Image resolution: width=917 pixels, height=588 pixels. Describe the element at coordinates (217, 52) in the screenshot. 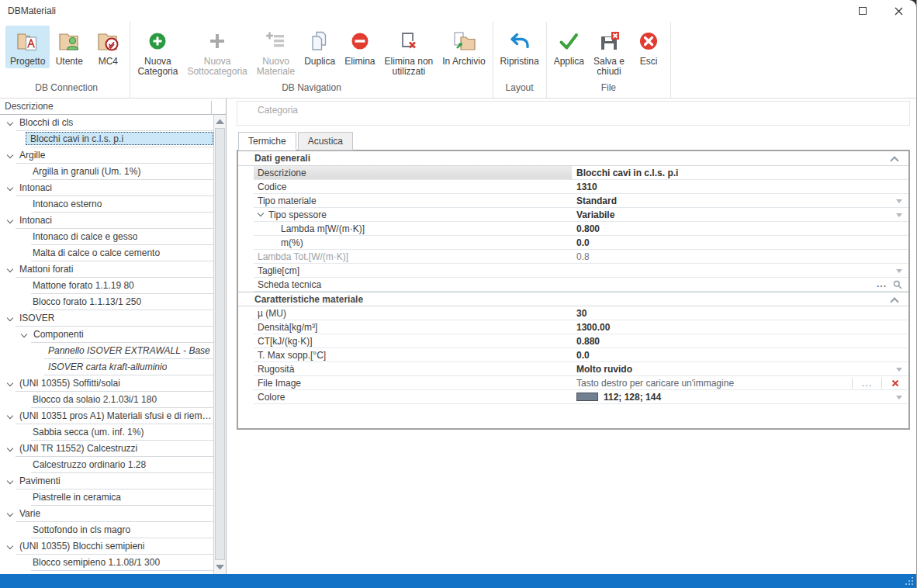

I see `nuova-sottocategoria-button: Nuova Sottocategoria` at that location.